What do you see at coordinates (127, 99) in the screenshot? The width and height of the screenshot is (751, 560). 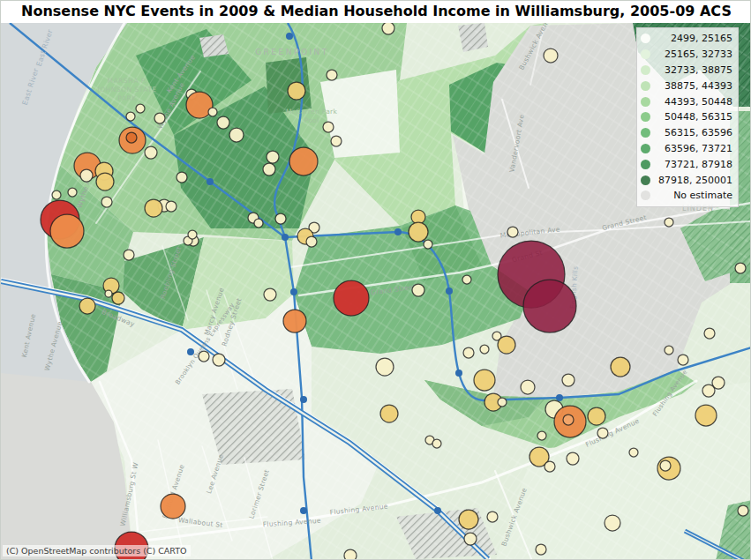 I see `map-label: PARK` at bounding box center [127, 99].